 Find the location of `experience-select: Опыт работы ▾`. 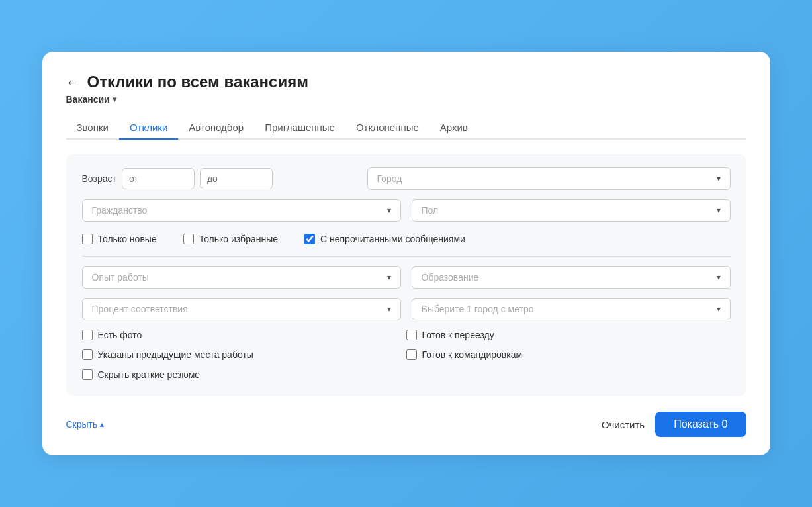

experience-select: Опыт работы ▾ is located at coordinates (242, 277).